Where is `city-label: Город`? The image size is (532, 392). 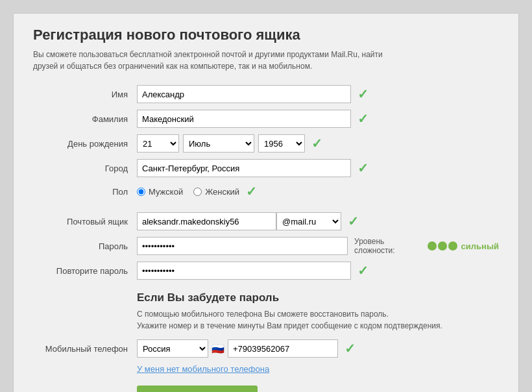 city-label: Город is located at coordinates (85, 169).